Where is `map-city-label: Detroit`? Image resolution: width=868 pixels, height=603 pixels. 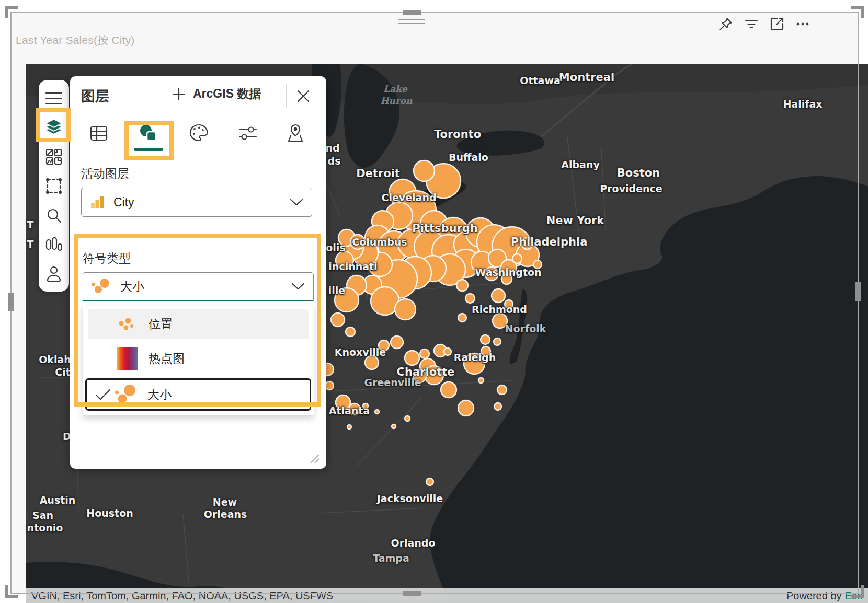 map-city-label: Detroit is located at coordinates (378, 173).